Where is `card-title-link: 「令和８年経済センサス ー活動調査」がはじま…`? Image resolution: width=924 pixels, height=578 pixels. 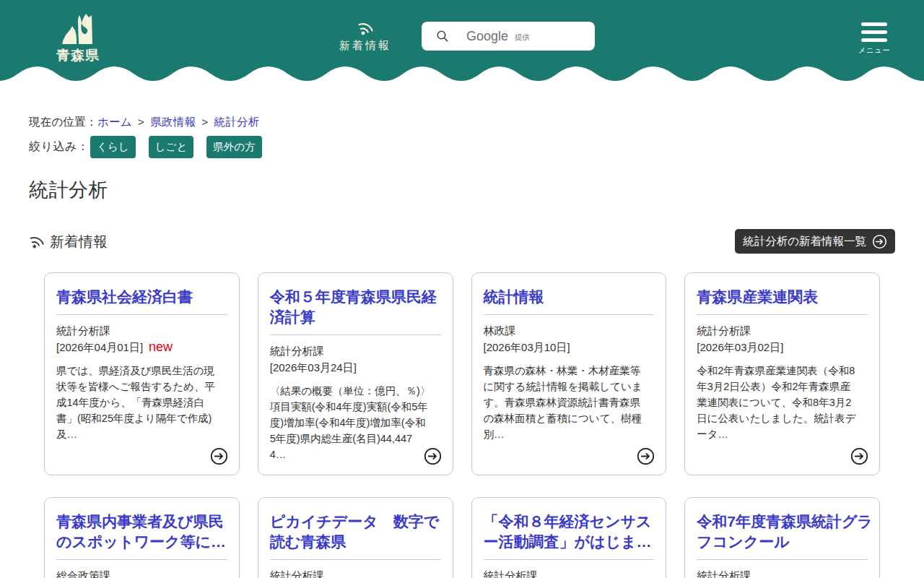
card-title-link: 「令和８年経済センサス ー活動調査」がはじま… is located at coordinates (569, 532).